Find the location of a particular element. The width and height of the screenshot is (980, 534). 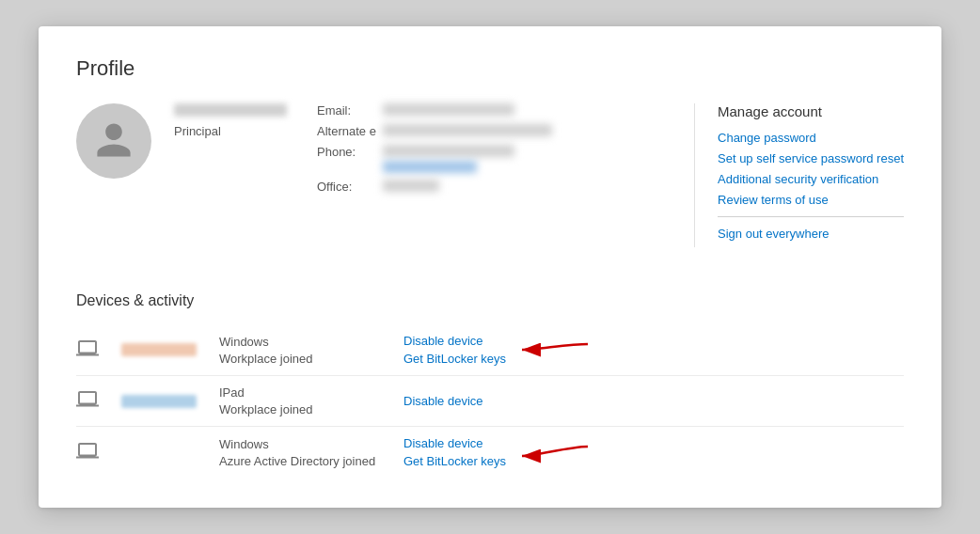

sign-out-link: Sign out everywhere is located at coordinates (811, 233).